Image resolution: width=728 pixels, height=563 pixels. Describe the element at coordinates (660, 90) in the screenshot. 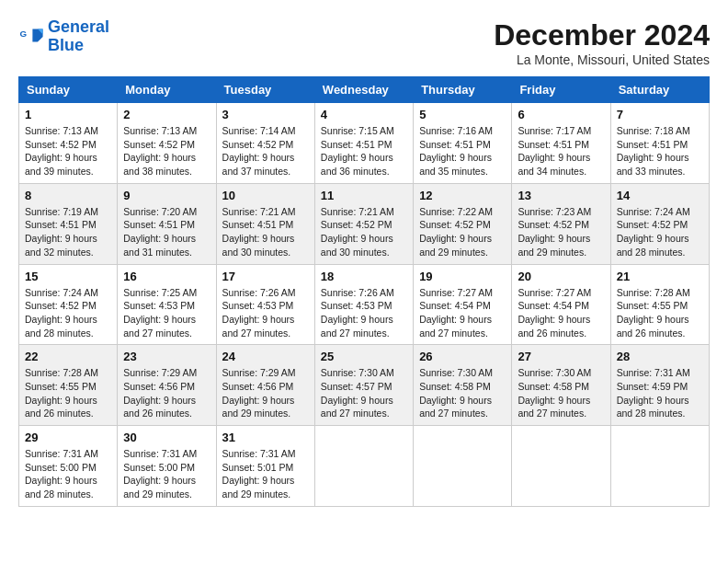

I see `day-header-saturday: Saturday` at that location.